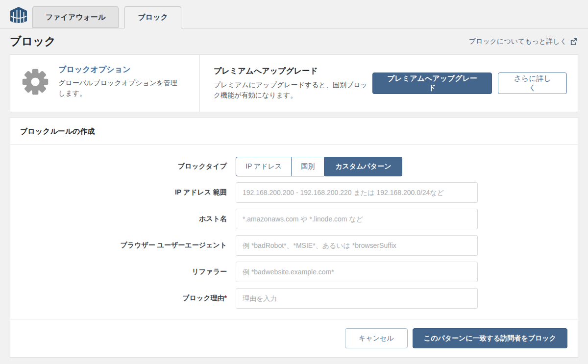 This screenshot has width=588, height=364. Describe the element at coordinates (490, 338) in the screenshot. I see `block-matching-visitors-button: このパターンに一致する訪問者をブロック` at that location.